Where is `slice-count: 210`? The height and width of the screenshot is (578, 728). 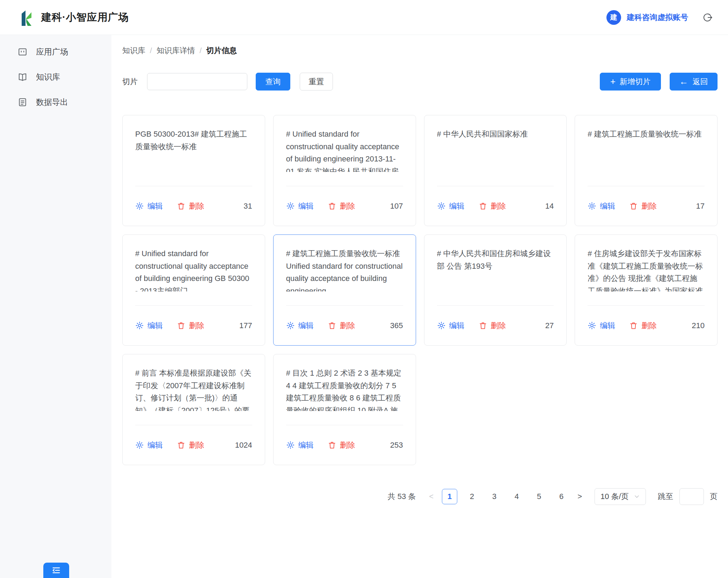 slice-count: 210 is located at coordinates (698, 326).